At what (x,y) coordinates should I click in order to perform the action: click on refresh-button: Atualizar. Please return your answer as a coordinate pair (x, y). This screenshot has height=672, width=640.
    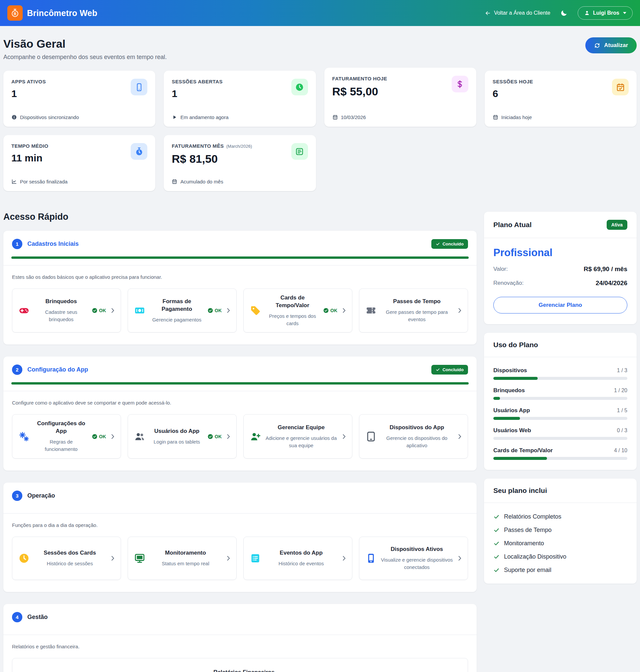
    Looking at the image, I should click on (611, 45).